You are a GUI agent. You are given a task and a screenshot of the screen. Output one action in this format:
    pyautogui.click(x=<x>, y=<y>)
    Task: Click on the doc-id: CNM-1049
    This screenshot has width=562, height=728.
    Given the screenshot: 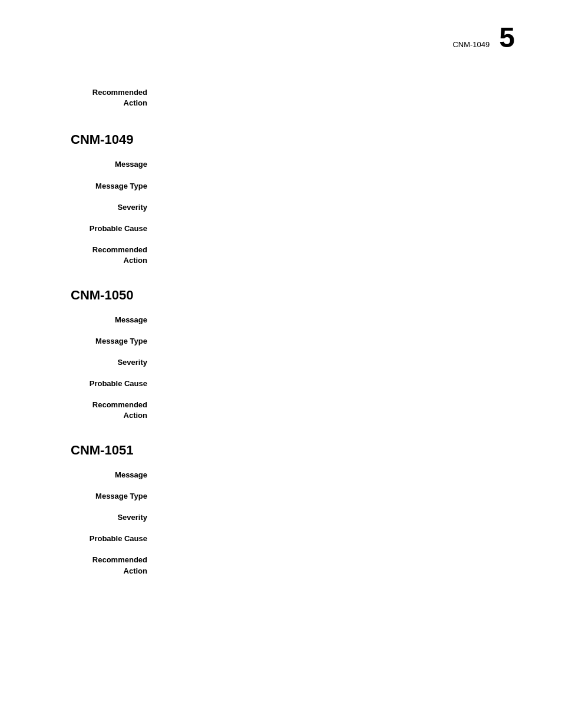 What is the action you would take?
    pyautogui.click(x=471, y=45)
    